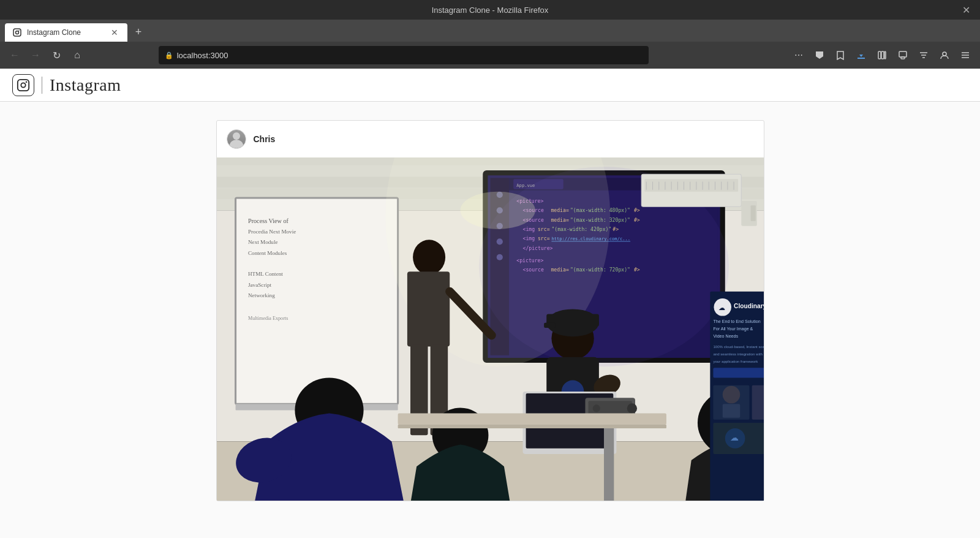 The image size is (980, 538). Describe the element at coordinates (17, 32) in the screenshot. I see `tab-favicon` at that location.